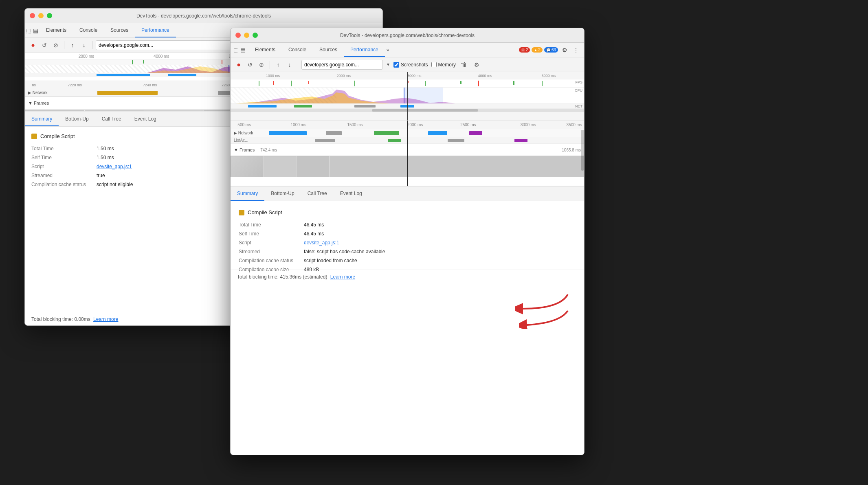 The width and height of the screenshot is (868, 485). Describe the element at coordinates (407, 235) in the screenshot. I see `front-bottom-panel: Summary Bottom-Up Call Tree Event Log Co…` at that location.